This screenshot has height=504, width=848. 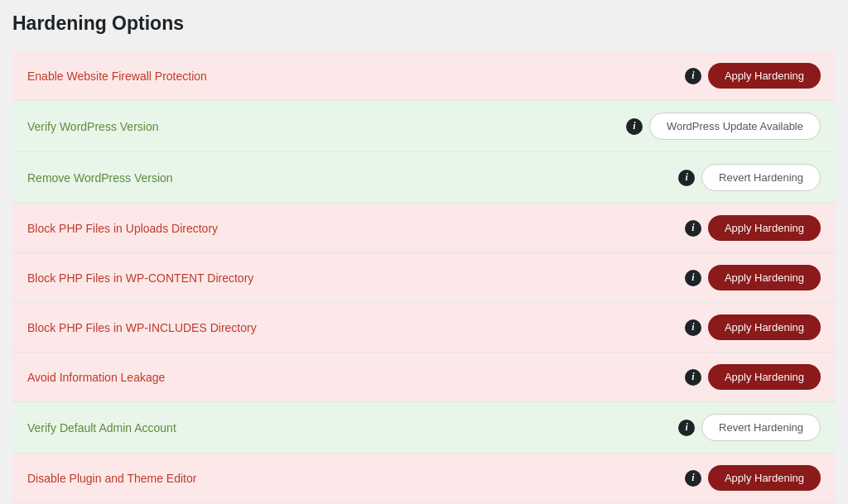 What do you see at coordinates (424, 127) in the screenshot?
I see `hardening-row: Verify WordPress VersioniWordPress Updat…` at bounding box center [424, 127].